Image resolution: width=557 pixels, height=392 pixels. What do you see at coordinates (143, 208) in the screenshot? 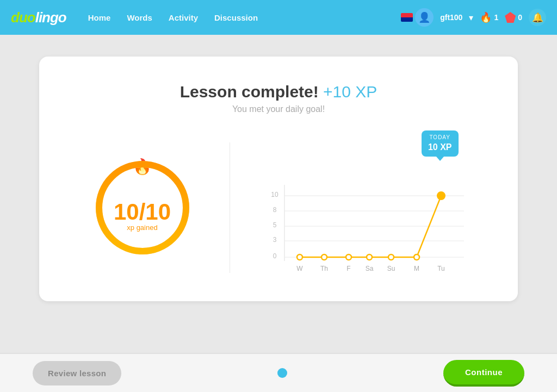
I see `ring-inner: 10/10 xp gained` at bounding box center [143, 208].